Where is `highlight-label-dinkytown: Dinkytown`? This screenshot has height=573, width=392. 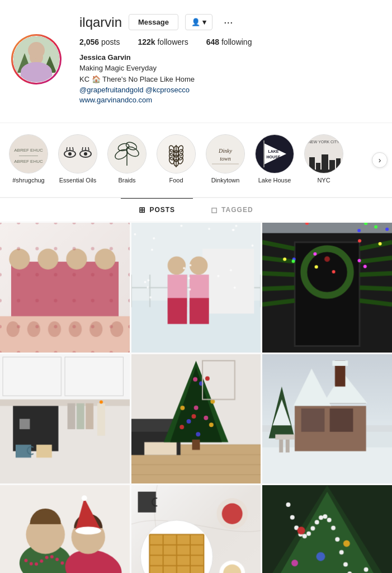
highlight-label-dinkytown: Dinkytown is located at coordinates (226, 180).